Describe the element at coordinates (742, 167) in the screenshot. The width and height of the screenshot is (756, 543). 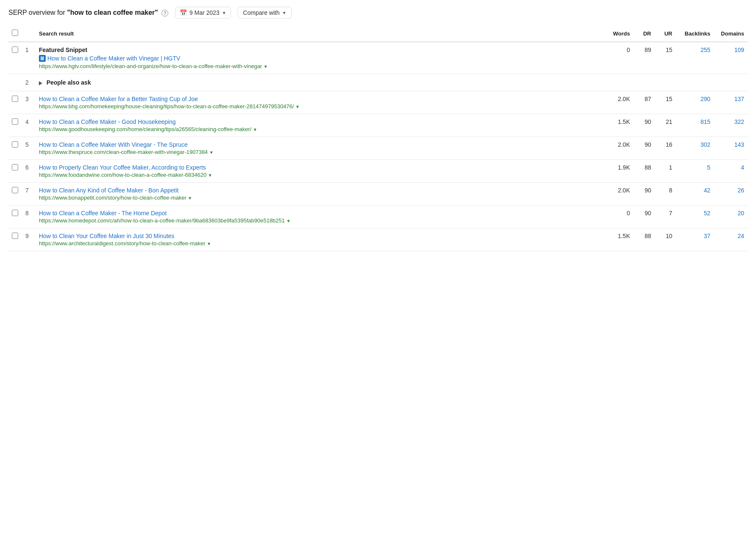
I see `domains-link: 4` at that location.